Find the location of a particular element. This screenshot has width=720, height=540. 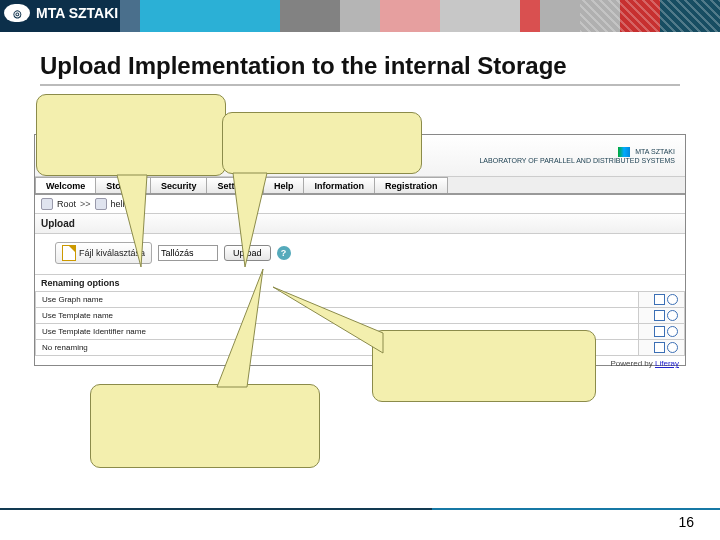

portal-right-brand: MTA SZTAKI LABORATORY OF PARALLEL AND DI… is located at coordinates (577, 156).